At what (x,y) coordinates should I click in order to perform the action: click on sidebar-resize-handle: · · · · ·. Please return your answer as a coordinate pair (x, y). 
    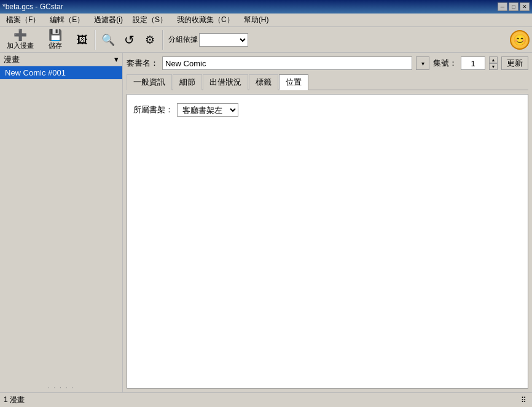
    Looking at the image, I should click on (61, 389).